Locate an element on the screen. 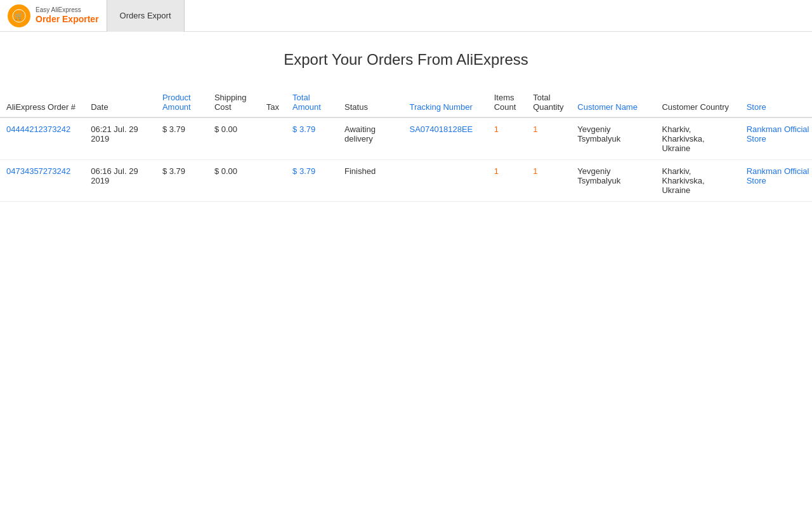  col-header-items: Items Count is located at coordinates (508, 103).